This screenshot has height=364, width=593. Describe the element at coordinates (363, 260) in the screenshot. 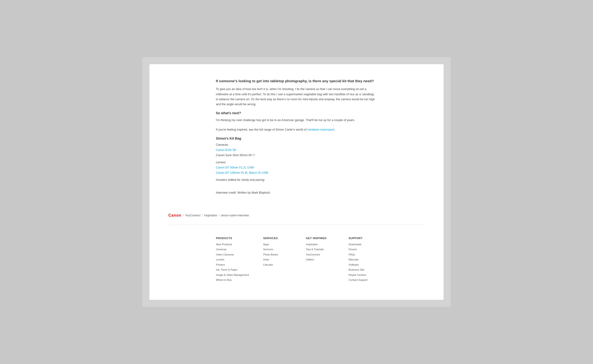

I see `footer-col-support: SUPPORTDownloadsDriversFAQsManualsSoftwa…` at that location.